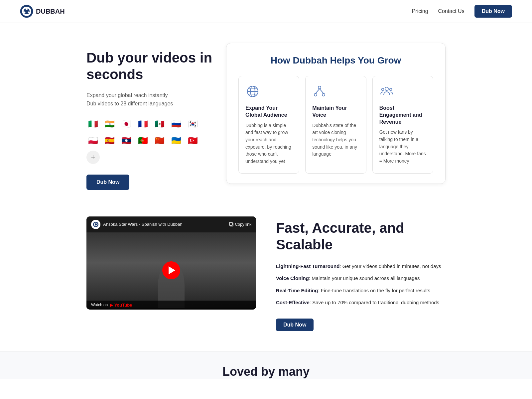  Describe the element at coordinates (374, 291) in the screenshot. I see `feature-desc-3: : Fine-tune translations on the fly for …` at that location.